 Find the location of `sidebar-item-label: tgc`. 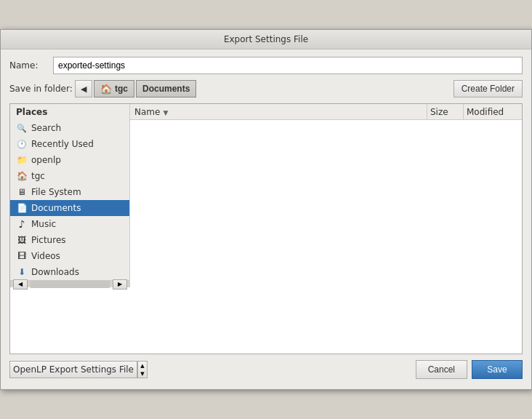

sidebar-item-label: tgc is located at coordinates (38, 176).